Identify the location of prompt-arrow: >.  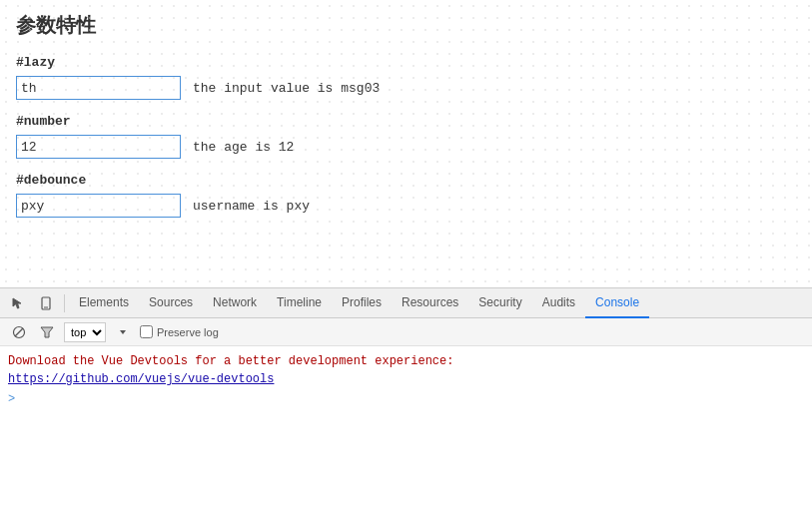
(12, 399).